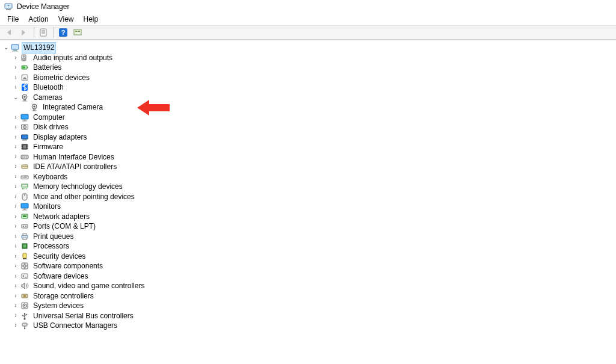 This screenshot has height=364, width=616. Describe the element at coordinates (308, 197) in the screenshot. I see `category-mice: › Mice and other pointing devices` at that location.